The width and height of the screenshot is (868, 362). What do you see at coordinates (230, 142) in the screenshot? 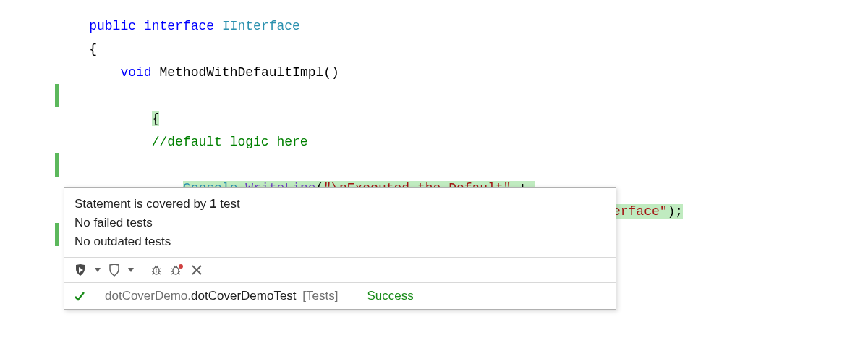
I see `comment: //default logic here` at bounding box center [230, 142].